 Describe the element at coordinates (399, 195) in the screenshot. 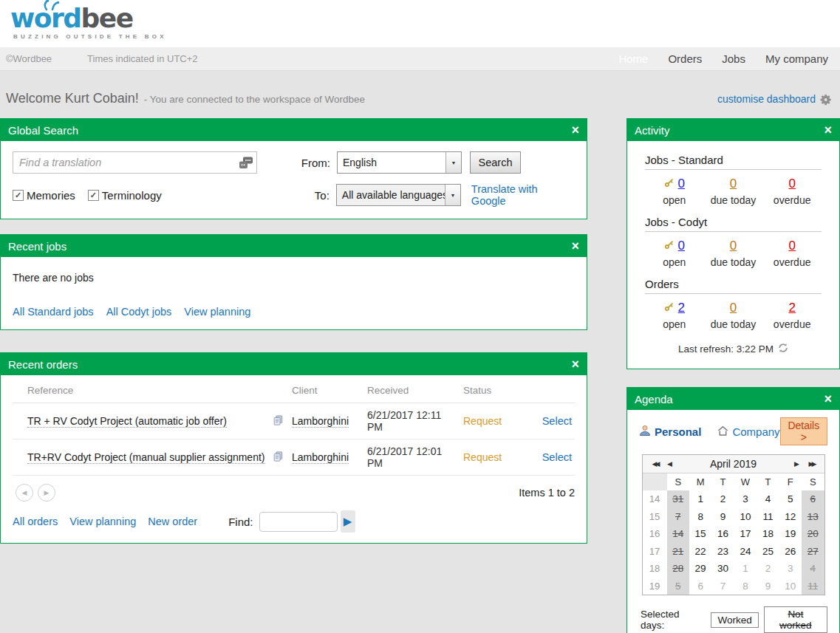

I see `to-language-select: All available languages ▼` at that location.